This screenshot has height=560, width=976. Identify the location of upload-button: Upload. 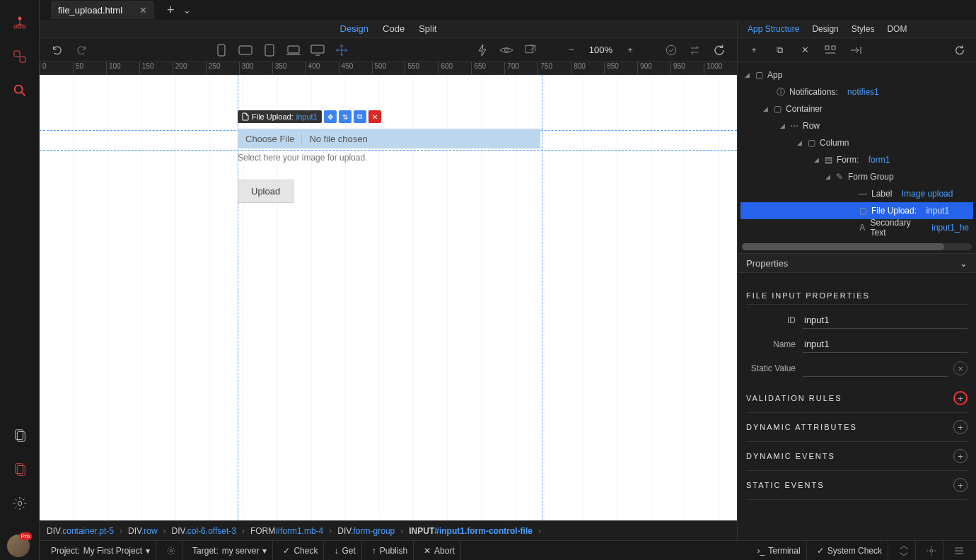
(266, 191).